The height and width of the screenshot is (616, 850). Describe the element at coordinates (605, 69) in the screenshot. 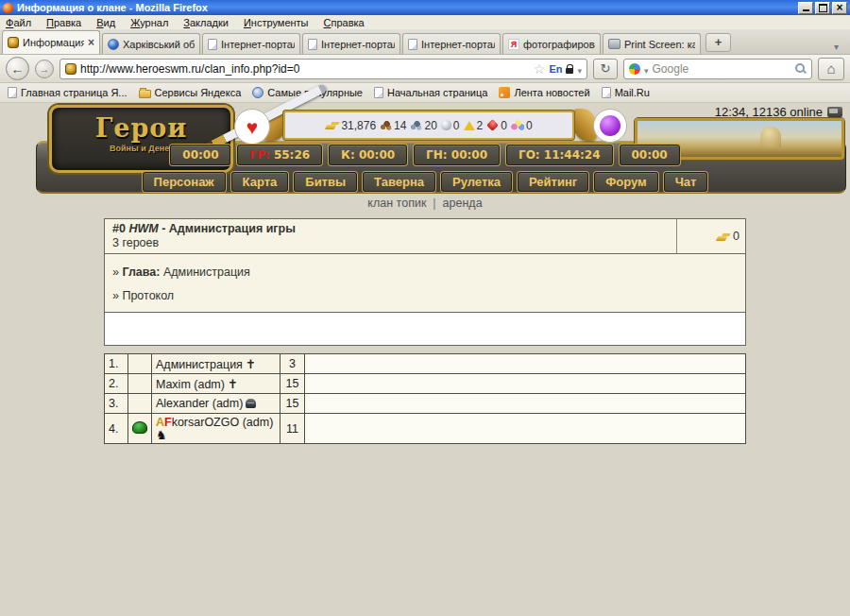

I see `reload-button` at that location.